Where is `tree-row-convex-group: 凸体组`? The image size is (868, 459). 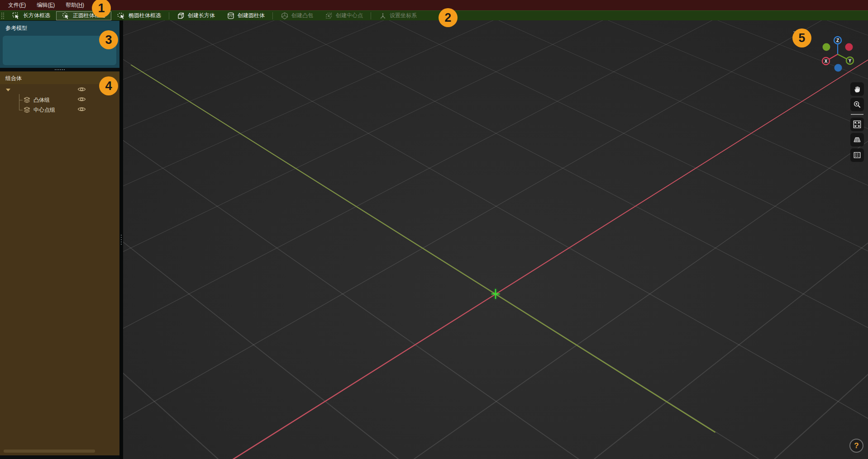 tree-row-convex-group: 凸体组 is located at coordinates (60, 100).